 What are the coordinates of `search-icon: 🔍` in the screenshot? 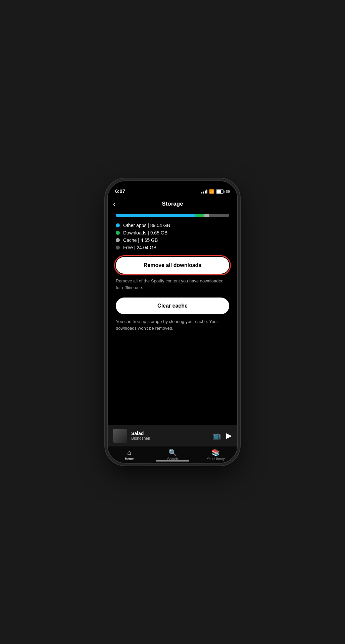 It's located at (172, 452).